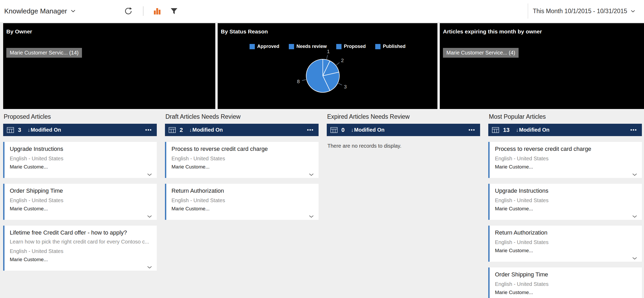  Describe the element at coordinates (580, 11) in the screenshot. I see `date-range-label: This Month 10/1/2015 - 10/31/2015` at that location.